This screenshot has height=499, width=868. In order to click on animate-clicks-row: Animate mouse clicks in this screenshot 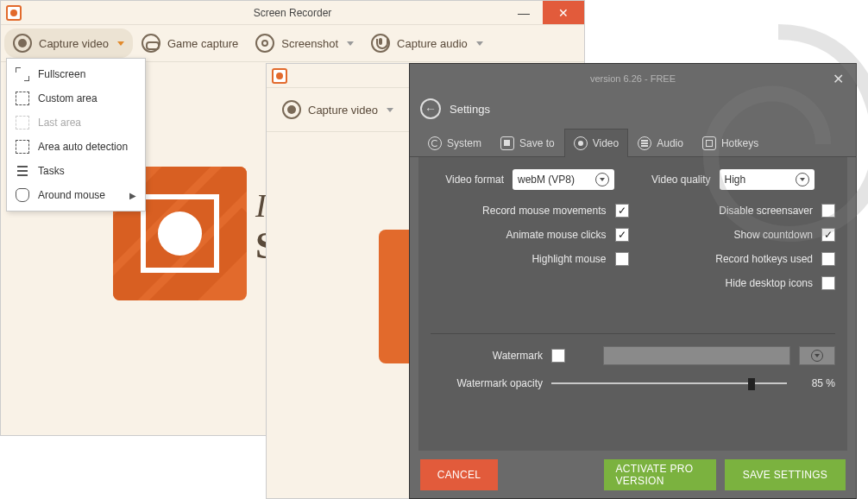, I will do `click(530, 235)`.